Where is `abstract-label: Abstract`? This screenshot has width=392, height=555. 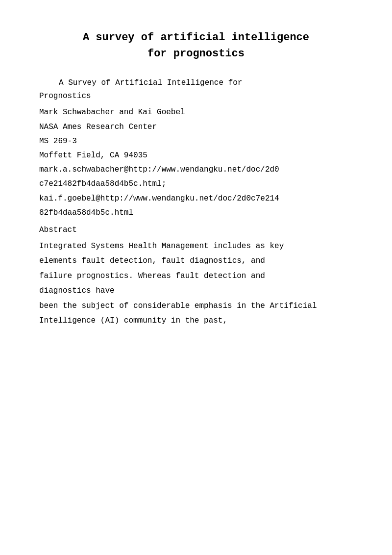 abstract-label: Abstract is located at coordinates (196, 230).